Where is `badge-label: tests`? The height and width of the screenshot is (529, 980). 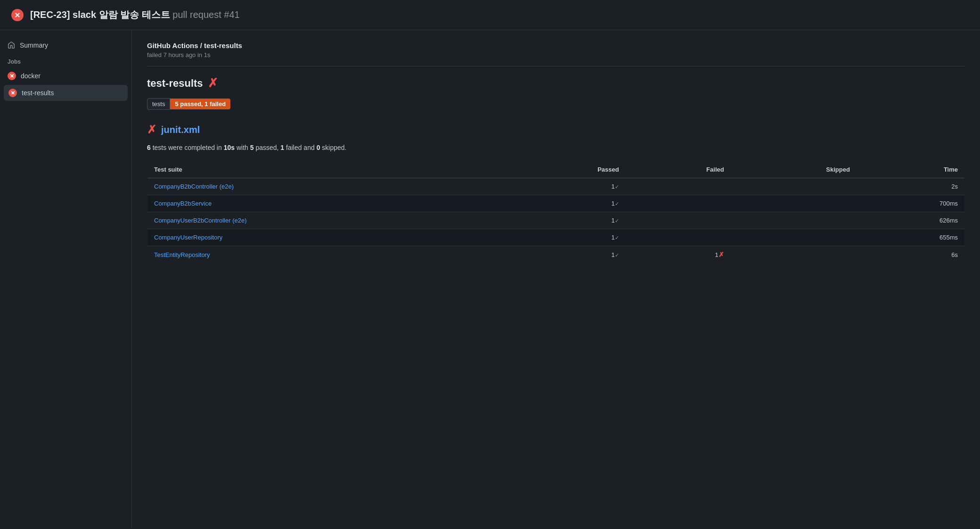
badge-label: tests is located at coordinates (158, 104).